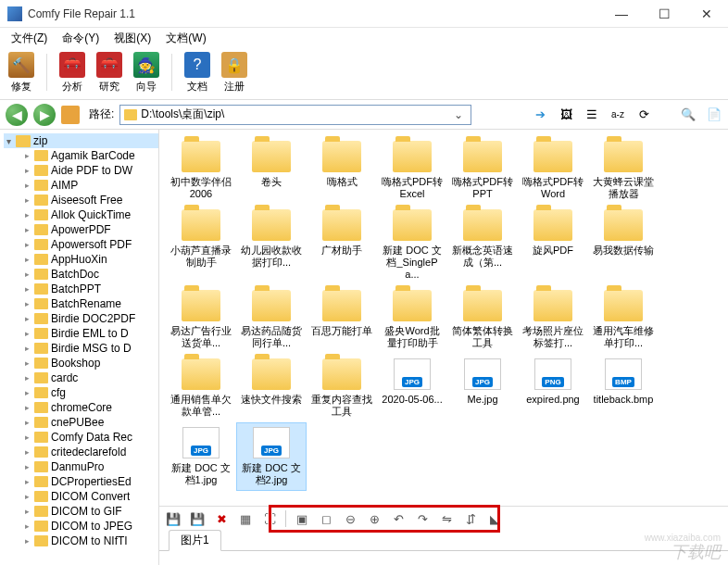 This screenshot has height=565, width=728. I want to click on tree-item: ▸chromeCore, so click(91, 408).